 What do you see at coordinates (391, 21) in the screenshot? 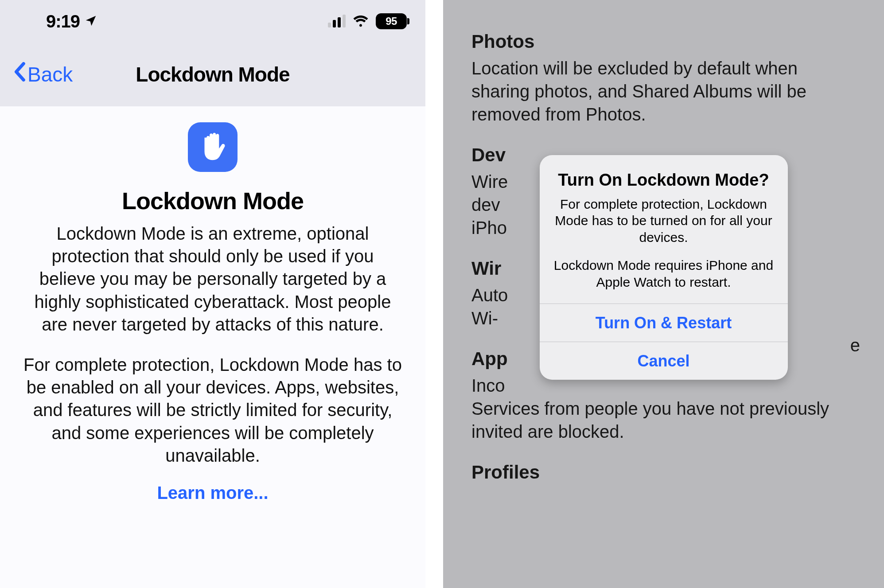
I see `battery-icon: 95` at bounding box center [391, 21].